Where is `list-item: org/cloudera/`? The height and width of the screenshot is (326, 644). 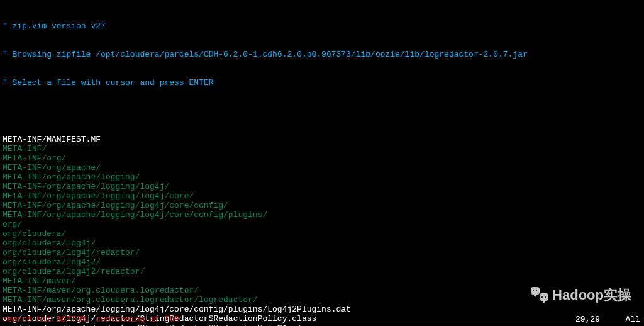 list-item: org/cloudera/ is located at coordinates (322, 234).